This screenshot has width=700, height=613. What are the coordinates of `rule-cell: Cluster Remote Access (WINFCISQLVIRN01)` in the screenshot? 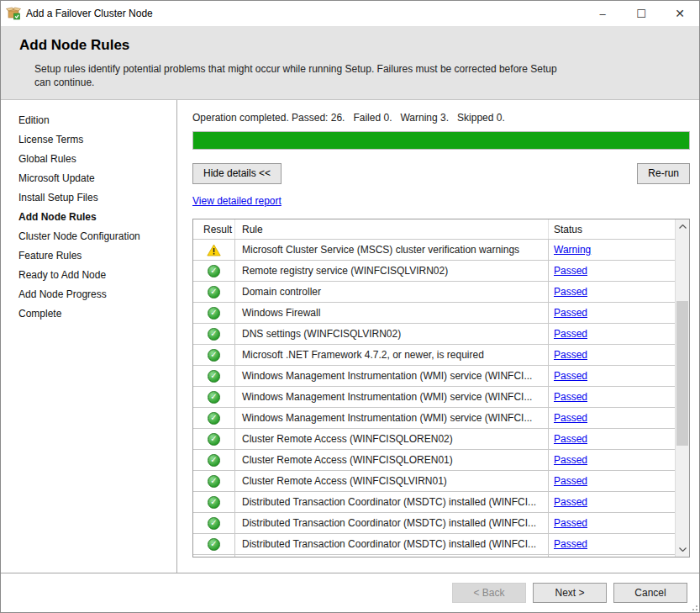 It's located at (392, 481).